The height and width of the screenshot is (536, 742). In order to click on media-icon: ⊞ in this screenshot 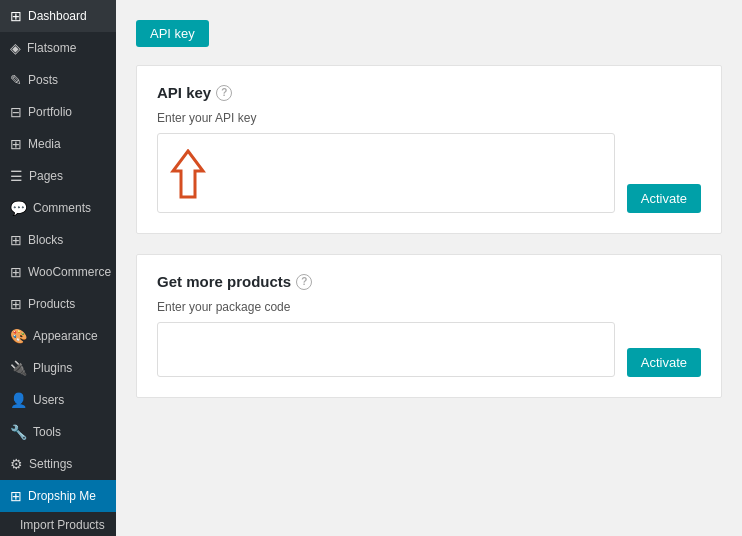, I will do `click(16, 144)`.